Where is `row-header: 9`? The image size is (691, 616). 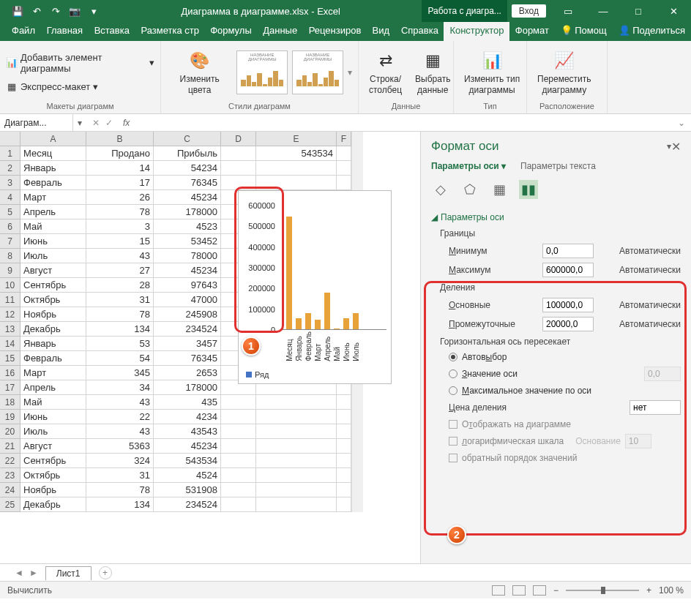
row-header: 9 is located at coordinates (10, 271).